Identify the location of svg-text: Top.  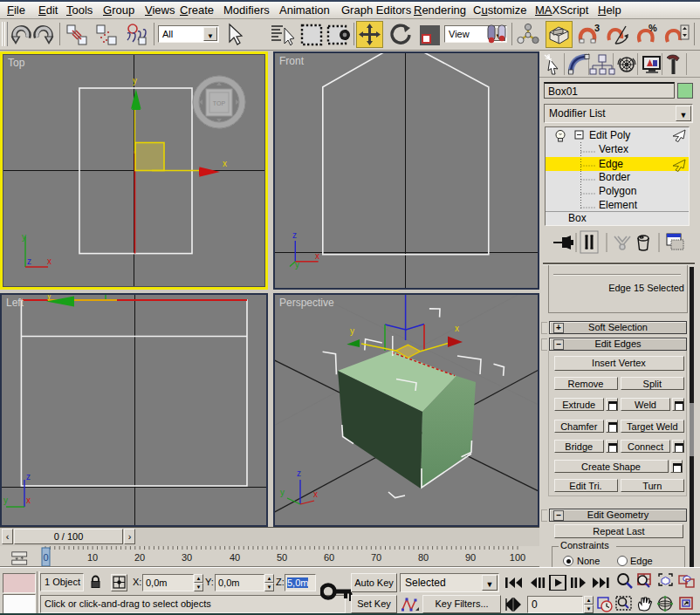
(17, 63).